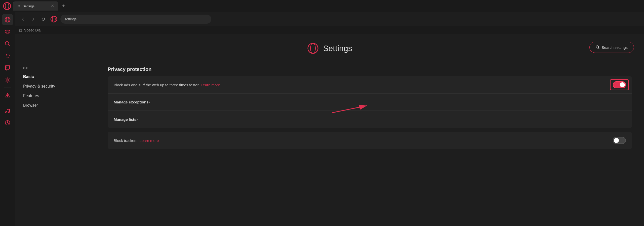 Image resolution: width=644 pixels, height=226 pixels. I want to click on back-button, so click(23, 19).